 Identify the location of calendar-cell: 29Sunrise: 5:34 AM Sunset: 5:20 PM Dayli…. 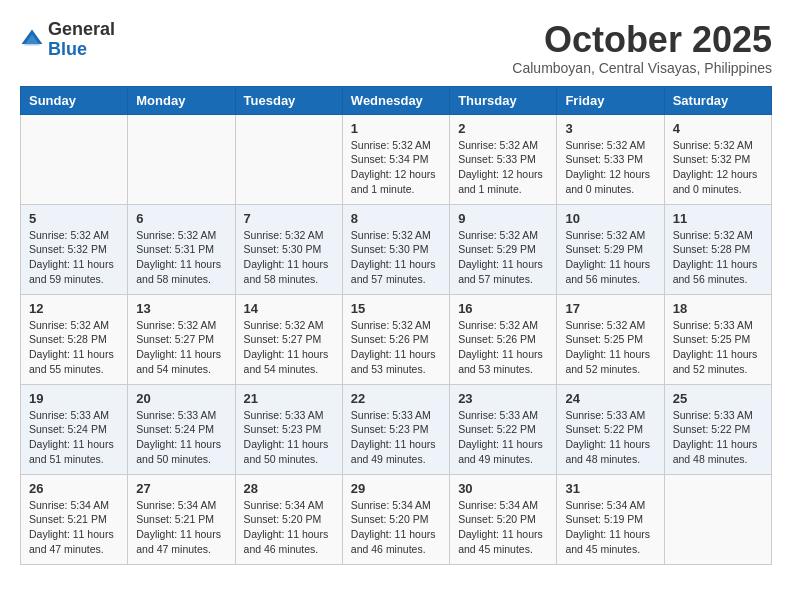
(396, 519).